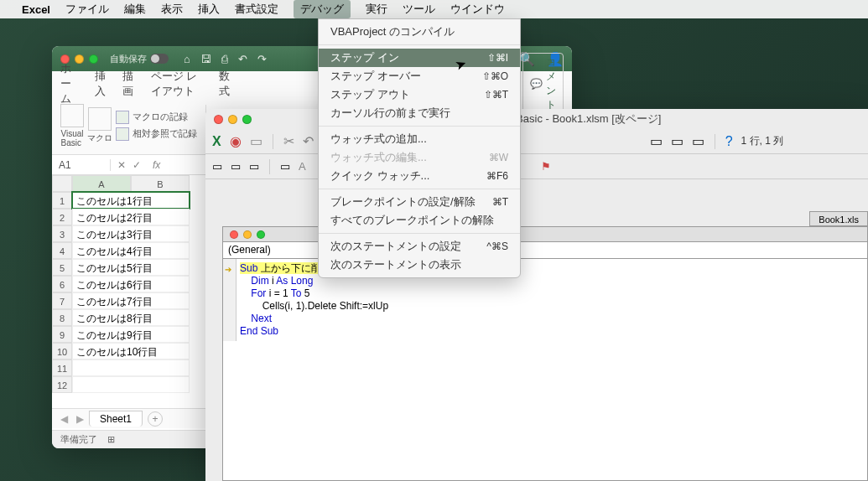  What do you see at coordinates (262, 59) in the screenshot?
I see `redo-icon: ↷` at bounding box center [262, 59].